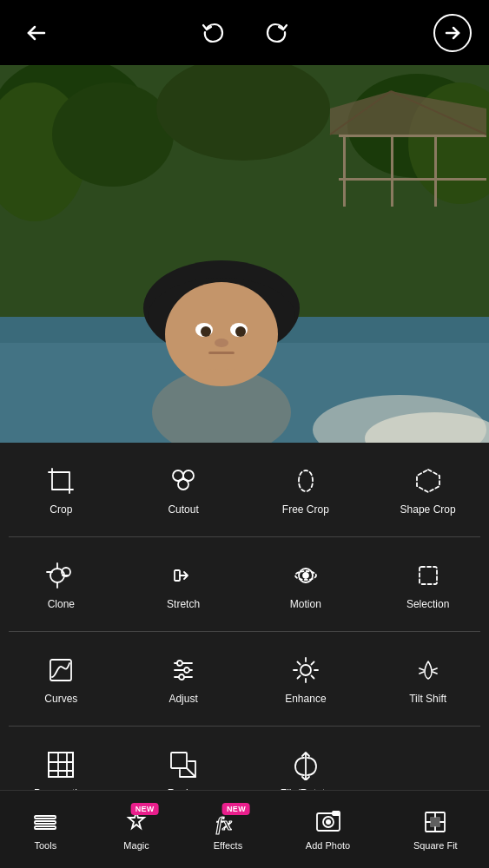 This screenshot has height=868, width=489. I want to click on magic-nav-label: Magic, so click(135, 845).